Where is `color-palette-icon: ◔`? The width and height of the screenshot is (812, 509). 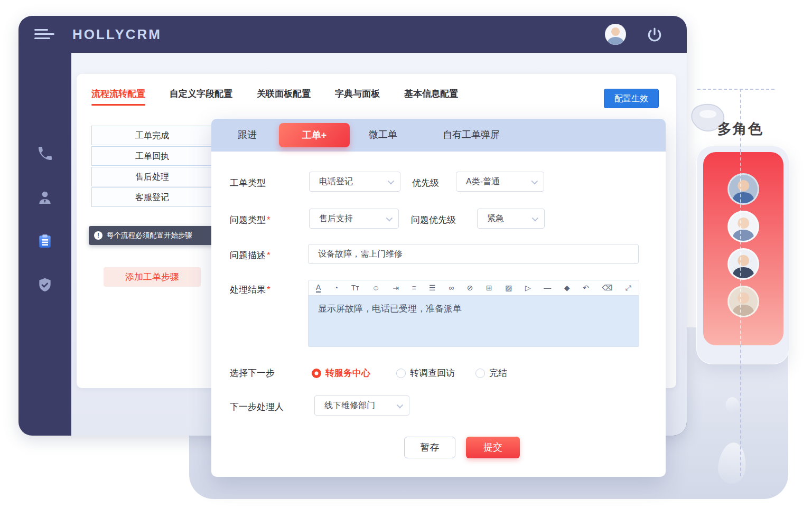 color-palette-icon: ◔ is located at coordinates (336, 288).